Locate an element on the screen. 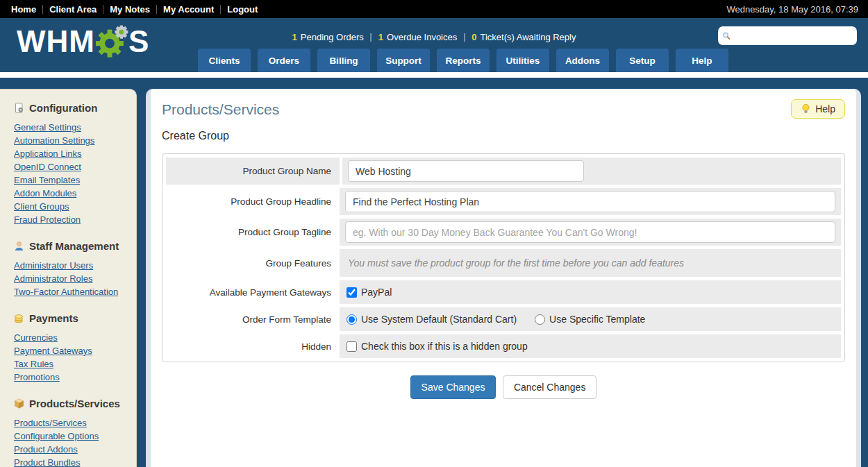 This screenshot has width=868, height=467. hidden-checkbox is located at coordinates (351, 347).